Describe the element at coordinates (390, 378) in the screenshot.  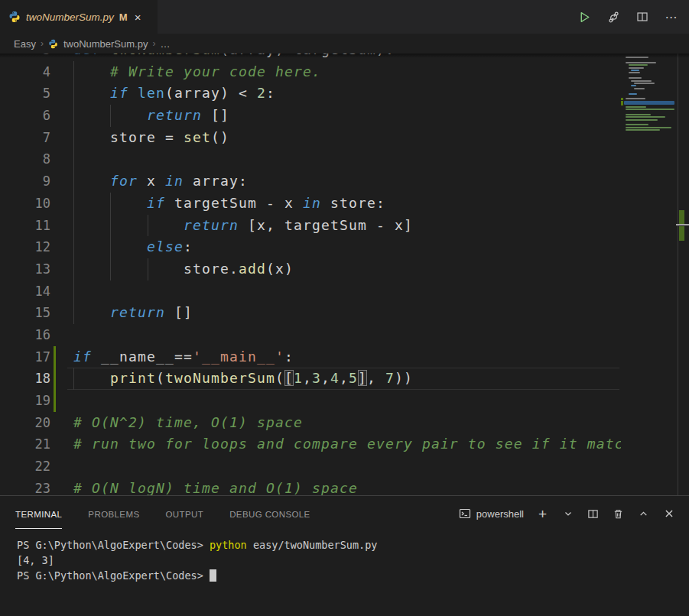
I see `code-token: 7` at that location.